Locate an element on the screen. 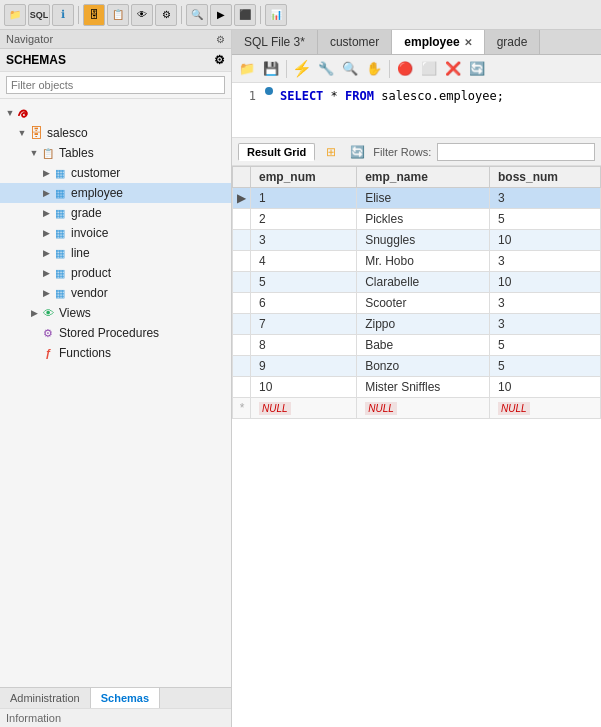 The image size is (601, 727). table-row: 4Mr. Hobo3 is located at coordinates (417, 262).